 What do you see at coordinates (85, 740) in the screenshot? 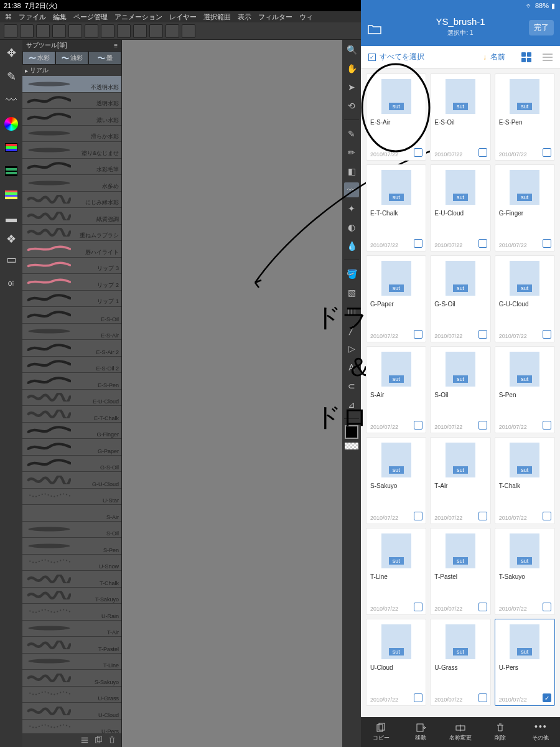
I see `menu-icon` at bounding box center [85, 740].